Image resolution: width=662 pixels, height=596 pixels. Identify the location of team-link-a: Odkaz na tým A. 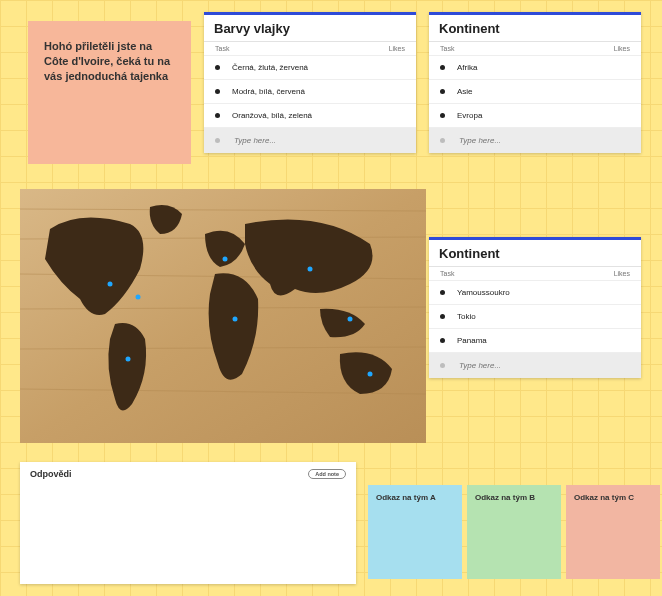
(415, 532).